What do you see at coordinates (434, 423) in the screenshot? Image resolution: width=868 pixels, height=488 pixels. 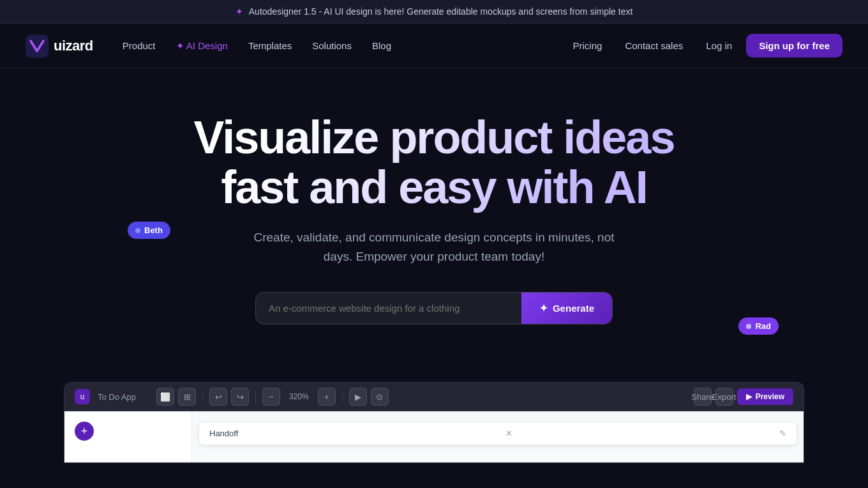 I see `app-preview: u To Do App ⬜ ⊞ ↩ ↪ − 320% + ▶ ⊙ Share` at bounding box center [434, 423].